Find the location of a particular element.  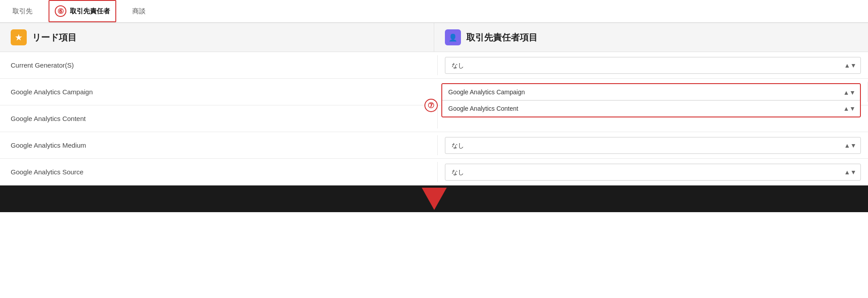

contact-icon: 👤 is located at coordinates (453, 37).